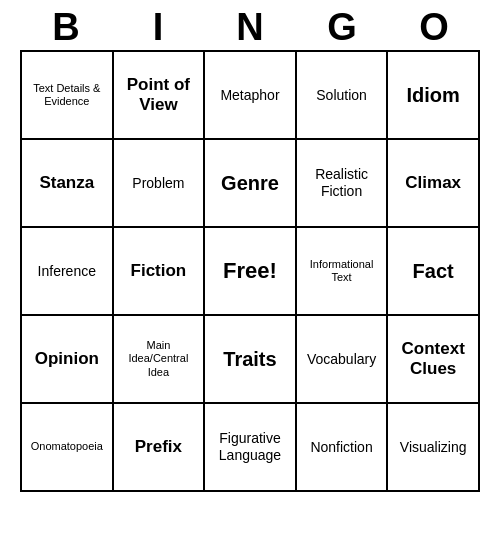 This screenshot has height=544, width=500. What do you see at coordinates (68, 360) in the screenshot?
I see `bingo-cell: Opinion` at bounding box center [68, 360].